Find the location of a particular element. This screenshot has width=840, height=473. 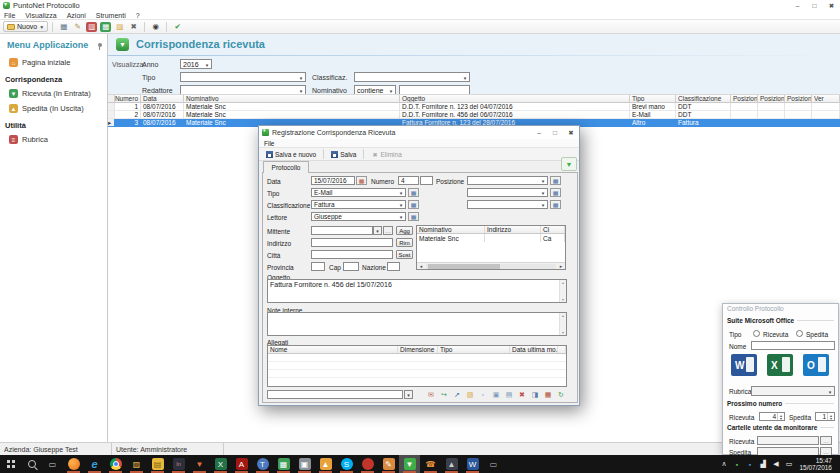

numero-bis-input is located at coordinates (426, 180).